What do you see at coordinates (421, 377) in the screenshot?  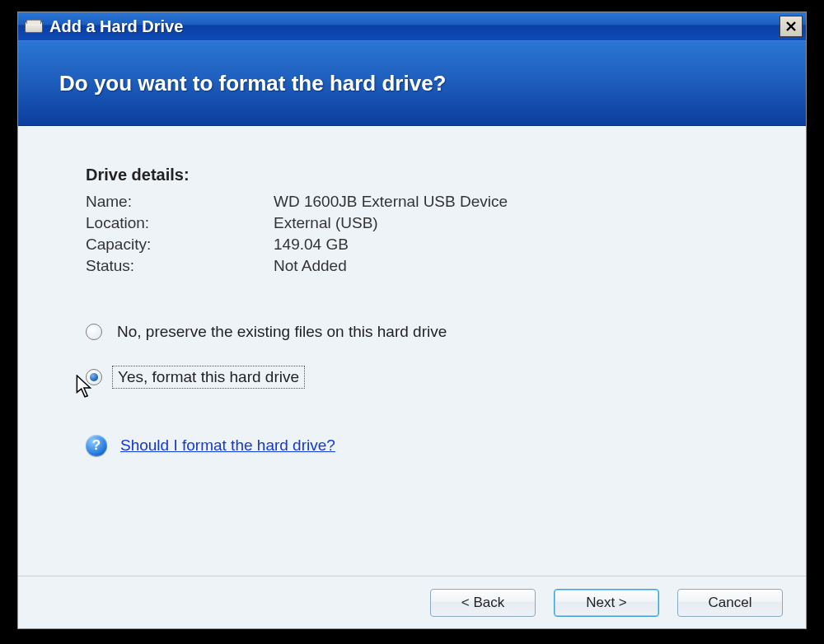 I see `radio-option-yes: Yes, format this hard drive` at bounding box center [421, 377].